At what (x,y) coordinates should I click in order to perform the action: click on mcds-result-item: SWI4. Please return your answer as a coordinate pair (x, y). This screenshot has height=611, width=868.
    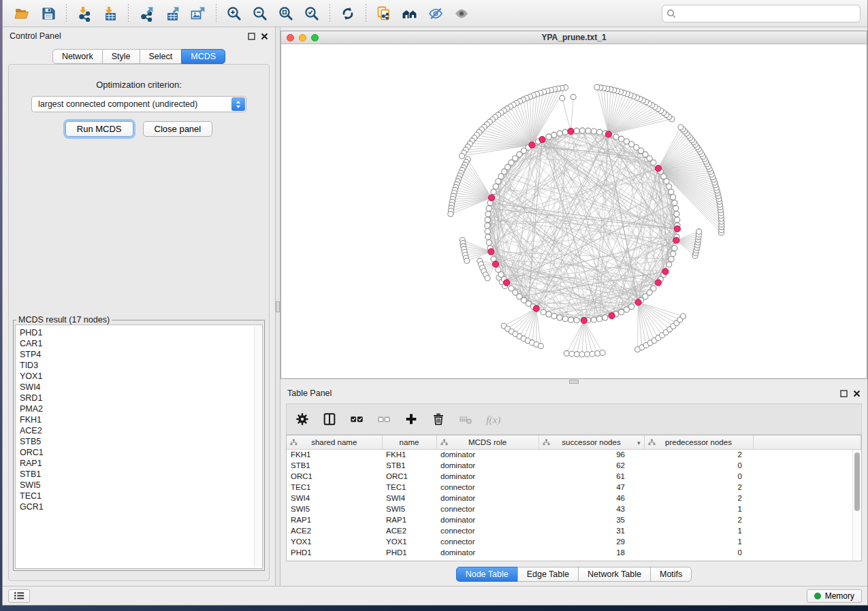
    Looking at the image, I should click on (141, 387).